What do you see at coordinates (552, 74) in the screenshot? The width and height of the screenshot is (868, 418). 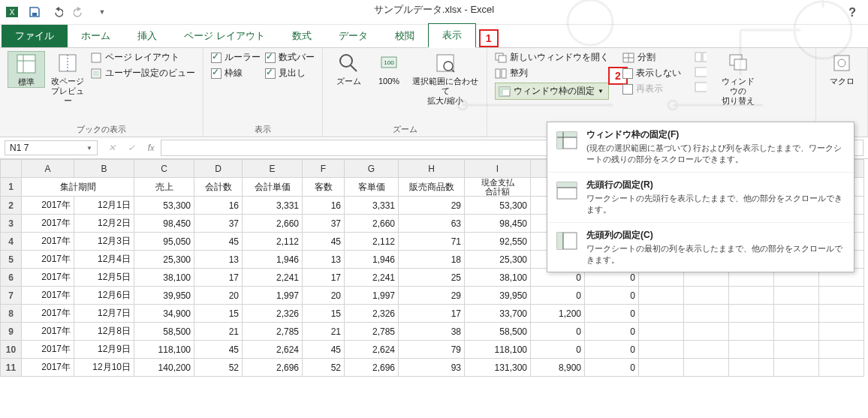 I see `arrange-button: 整列` at bounding box center [552, 74].